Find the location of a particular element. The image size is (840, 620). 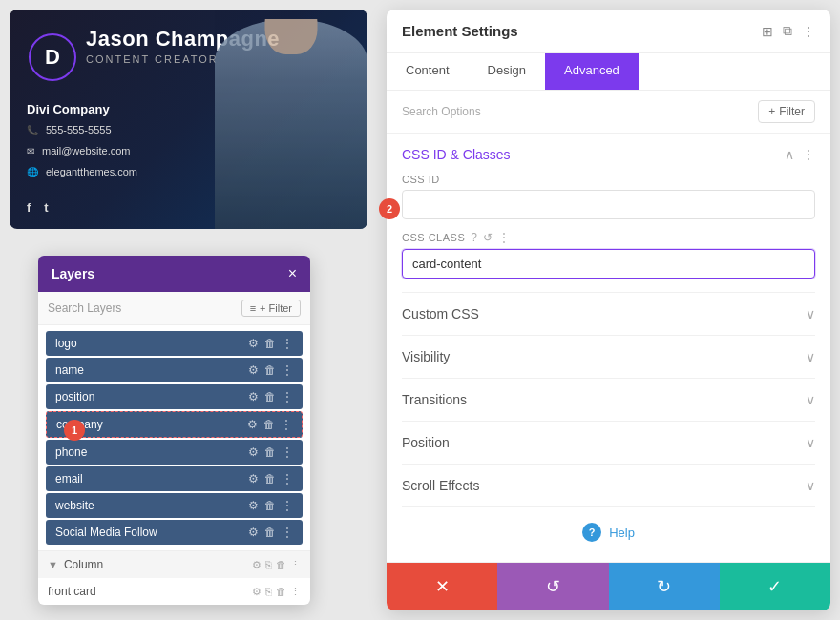

section-transitions-header: Transitions ∨ is located at coordinates (609, 400).